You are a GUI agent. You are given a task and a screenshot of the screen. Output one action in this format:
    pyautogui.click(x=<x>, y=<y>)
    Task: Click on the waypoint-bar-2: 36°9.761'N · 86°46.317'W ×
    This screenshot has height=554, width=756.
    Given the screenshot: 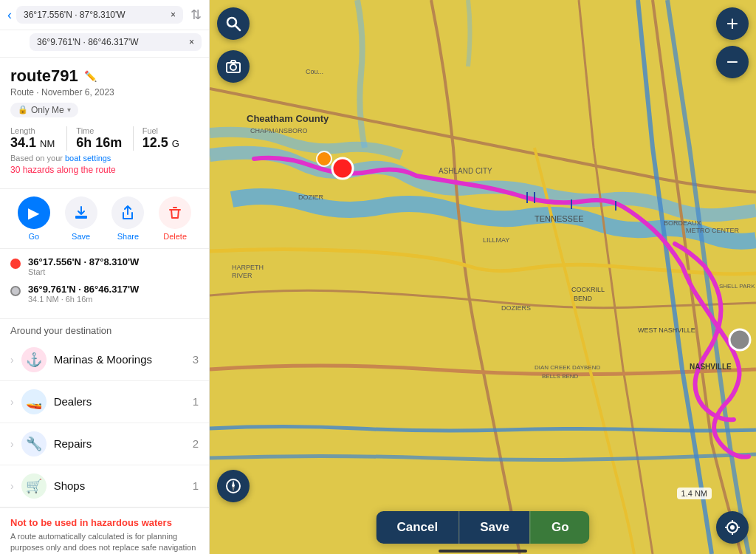 What is the action you would take?
    pyautogui.click(x=105, y=44)
    